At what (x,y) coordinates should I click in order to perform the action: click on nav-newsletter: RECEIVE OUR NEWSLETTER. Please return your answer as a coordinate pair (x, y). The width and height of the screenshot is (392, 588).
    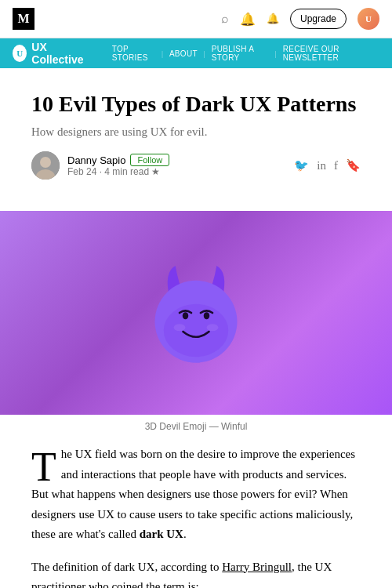
    Looking at the image, I should click on (328, 53).